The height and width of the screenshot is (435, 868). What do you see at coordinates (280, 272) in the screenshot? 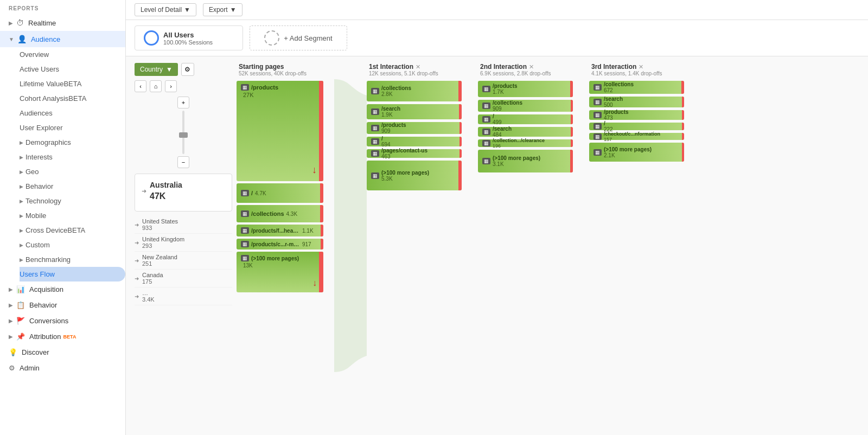
I see `flow-node-more-pages-big: ▦ (>100 more pages) 13K ↓` at bounding box center [280, 272].